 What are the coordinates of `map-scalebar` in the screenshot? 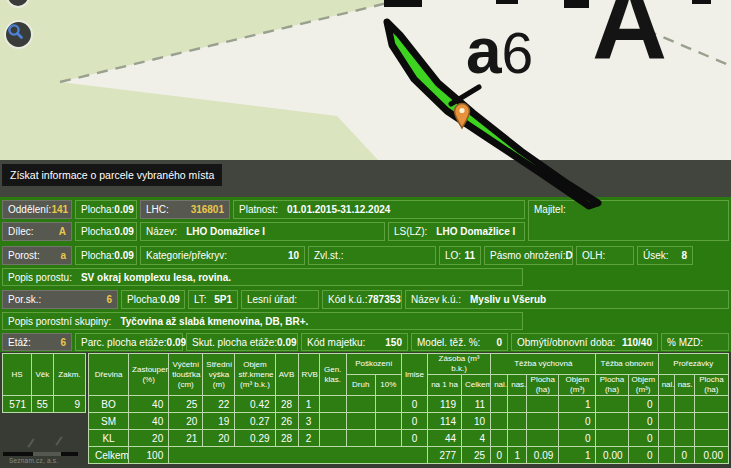 It's located at (18, 454).